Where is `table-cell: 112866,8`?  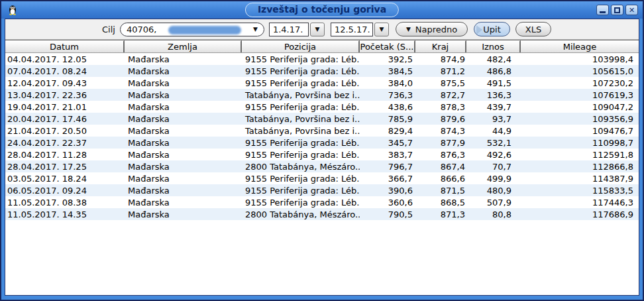
table-cell: 112866,8 is located at coordinates (580, 167).